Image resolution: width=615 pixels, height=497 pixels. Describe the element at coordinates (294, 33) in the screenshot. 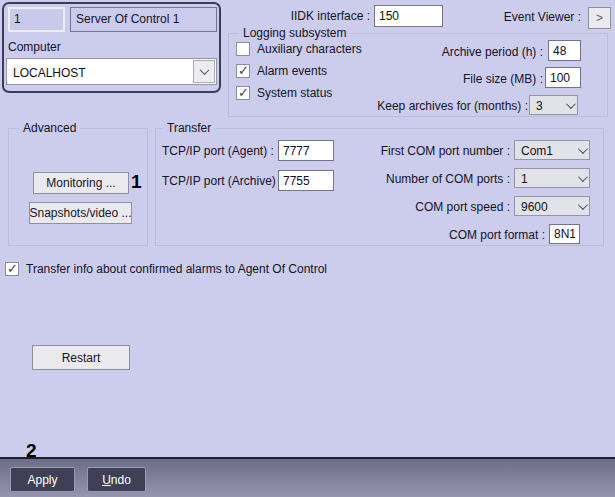

I see `logging-subsystem-title: Logging subsystem` at that location.